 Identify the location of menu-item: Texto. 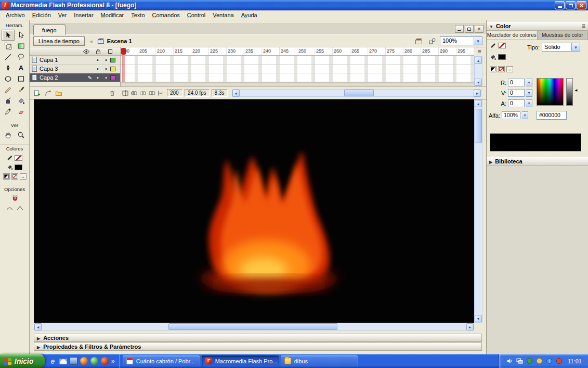
(138, 15).